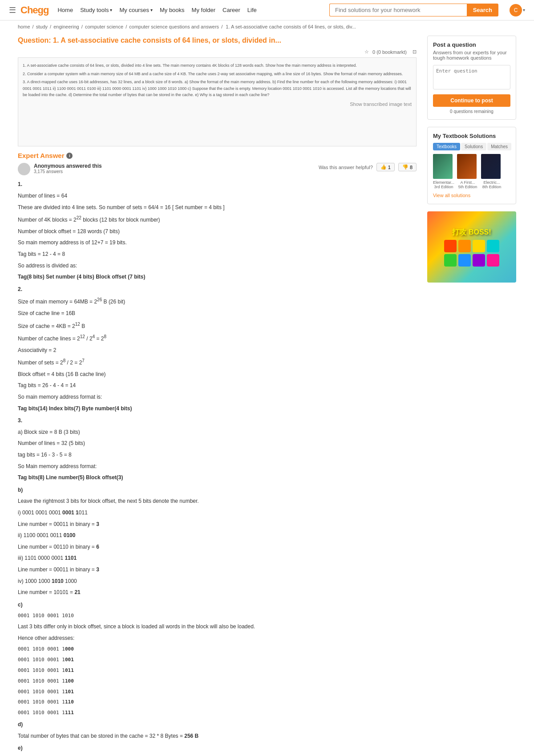 This screenshot has height=756, width=534. Describe the element at coordinates (472, 77) in the screenshot. I see `post-question-box: Post a question Answers from our experts…` at that location.